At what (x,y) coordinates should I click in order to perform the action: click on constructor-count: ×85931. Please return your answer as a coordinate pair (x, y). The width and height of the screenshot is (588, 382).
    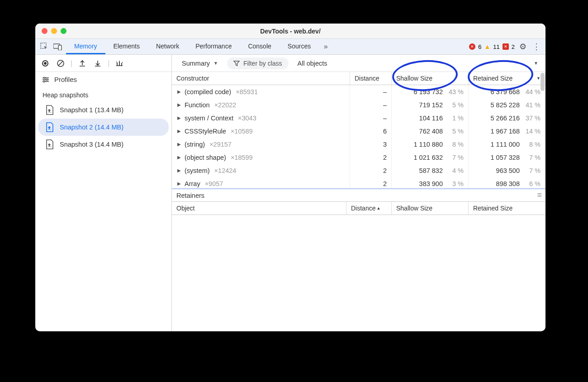
    Looking at the image, I should click on (247, 92).